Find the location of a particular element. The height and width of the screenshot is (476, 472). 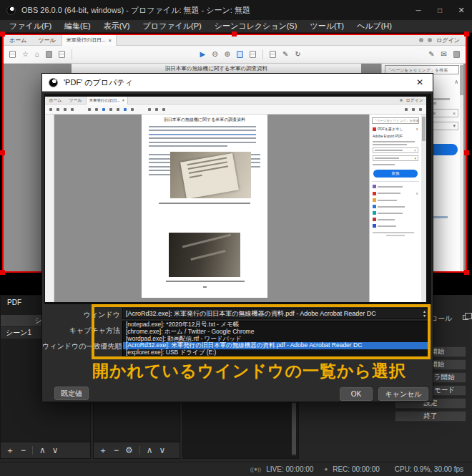

mini-pdf-page: 旧日本軍の無線機に関する米軍の調査資料 is located at coordinates (205, 206).